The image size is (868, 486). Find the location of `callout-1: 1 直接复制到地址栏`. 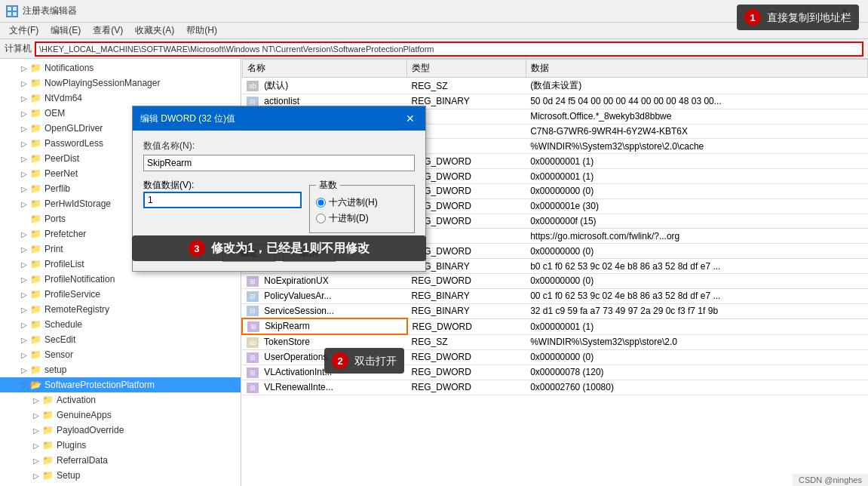

callout-1: 1 直接复制到地址栏 is located at coordinates (798, 17).